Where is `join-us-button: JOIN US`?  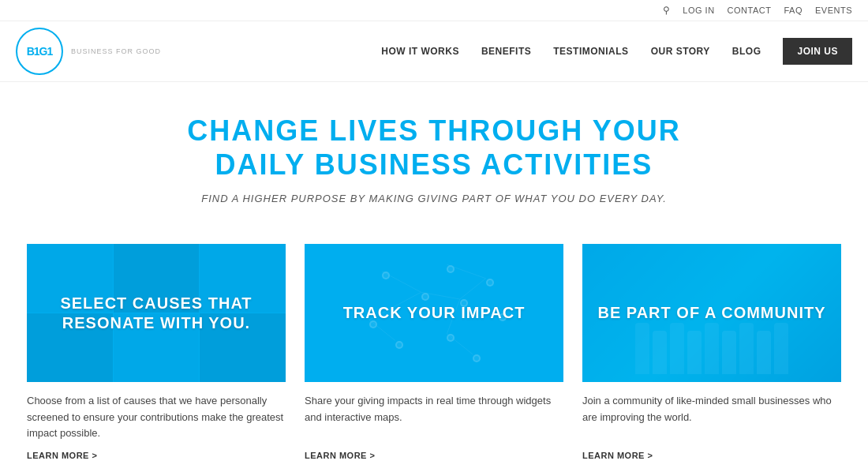 join-us-button: JOIN US is located at coordinates (817, 51).